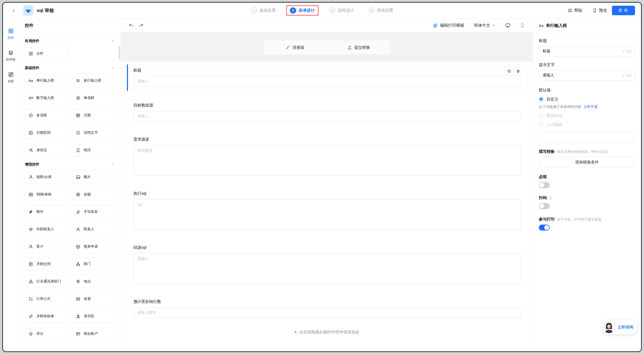 This screenshot has width=644, height=354. Describe the element at coordinates (141, 26) in the screenshot. I see `redo-icon` at that location.